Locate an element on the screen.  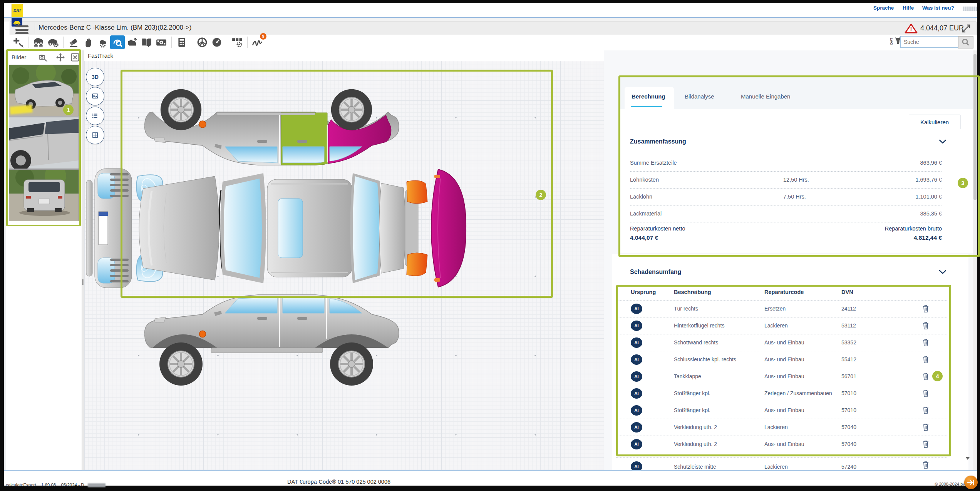
signature-icon: 9 is located at coordinates (258, 42).